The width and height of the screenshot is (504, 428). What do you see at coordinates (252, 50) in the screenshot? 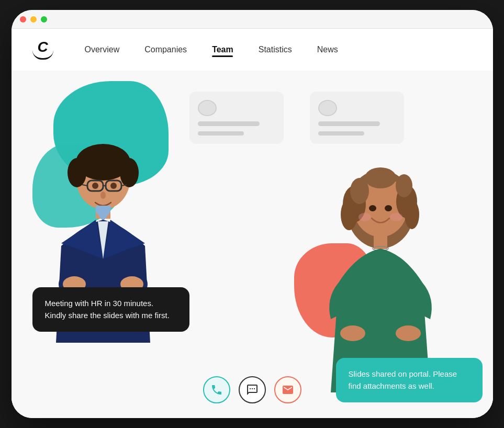
I see `navbar: C Overview Companies Team Statistics` at bounding box center [252, 50].